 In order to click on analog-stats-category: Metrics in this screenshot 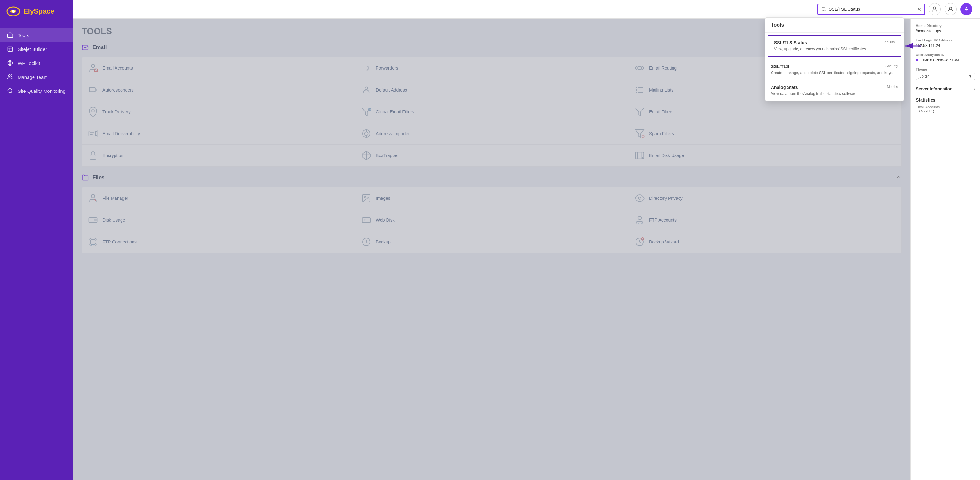, I will do `click(892, 87)`.